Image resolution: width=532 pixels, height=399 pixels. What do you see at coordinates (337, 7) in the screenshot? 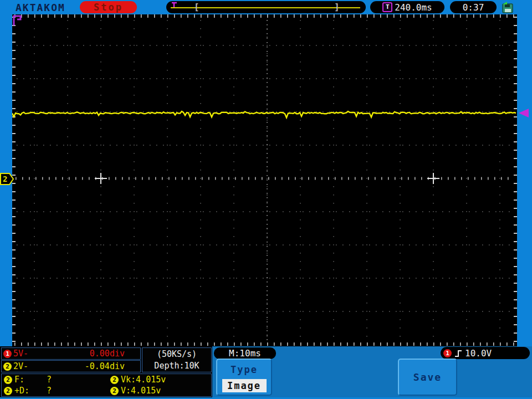
I see `window-right-bracket: ]` at bounding box center [337, 7].